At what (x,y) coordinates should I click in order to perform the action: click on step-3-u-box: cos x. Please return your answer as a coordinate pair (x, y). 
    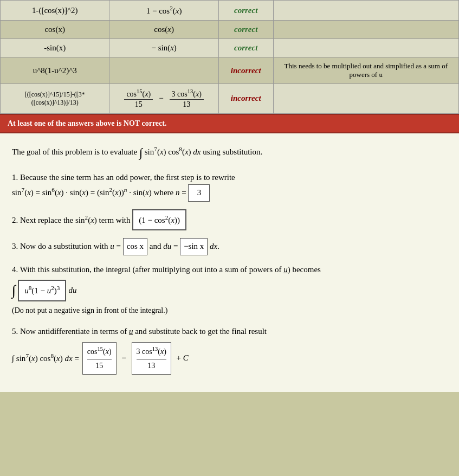
    Looking at the image, I should click on (135, 247).